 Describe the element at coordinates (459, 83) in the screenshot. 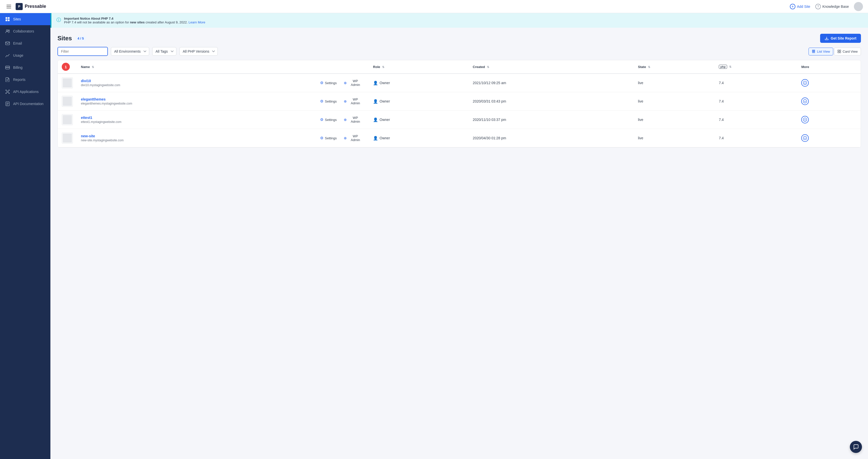

I see `table-row: divi10 divi10.mystagingwebsite.com ⚙ Set…` at that location.